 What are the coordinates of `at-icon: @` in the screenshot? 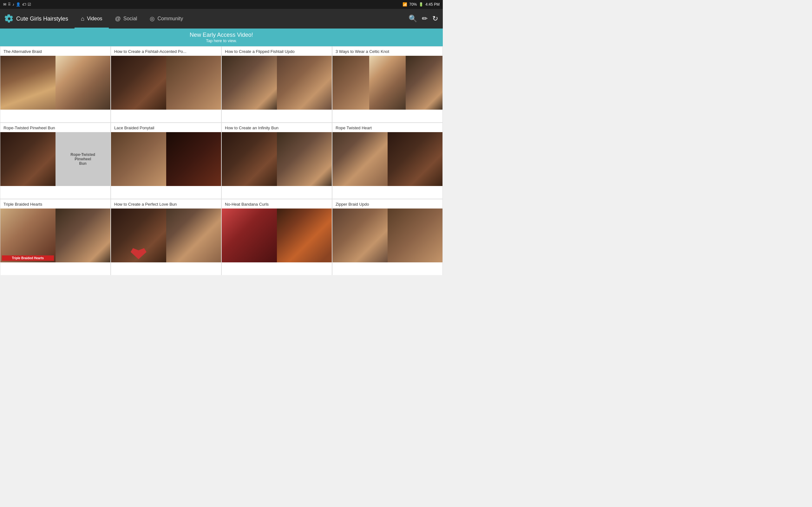 It's located at (118, 19).